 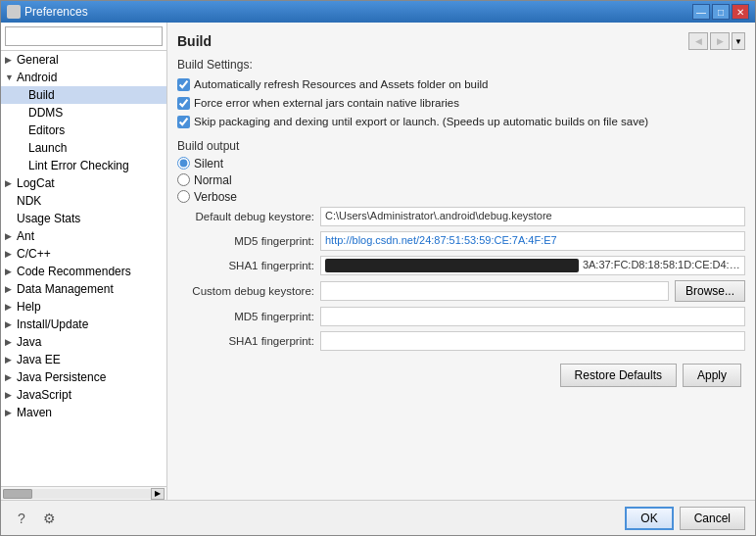 I want to click on custom-debug-input, so click(x=495, y=291).